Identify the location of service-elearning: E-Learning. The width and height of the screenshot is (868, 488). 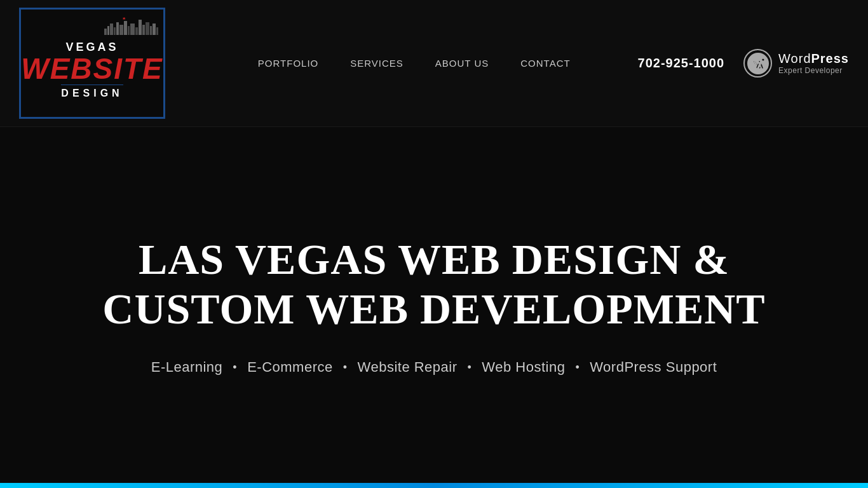
(187, 367).